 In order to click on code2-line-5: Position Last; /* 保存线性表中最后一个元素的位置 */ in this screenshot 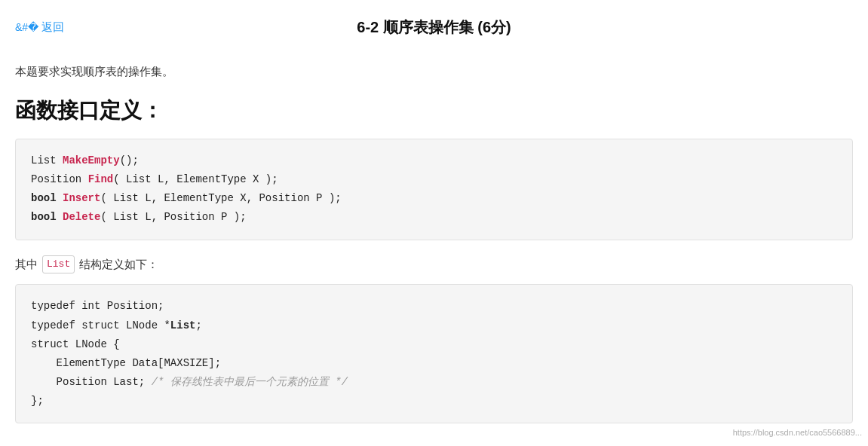, I will do `click(189, 382)`.